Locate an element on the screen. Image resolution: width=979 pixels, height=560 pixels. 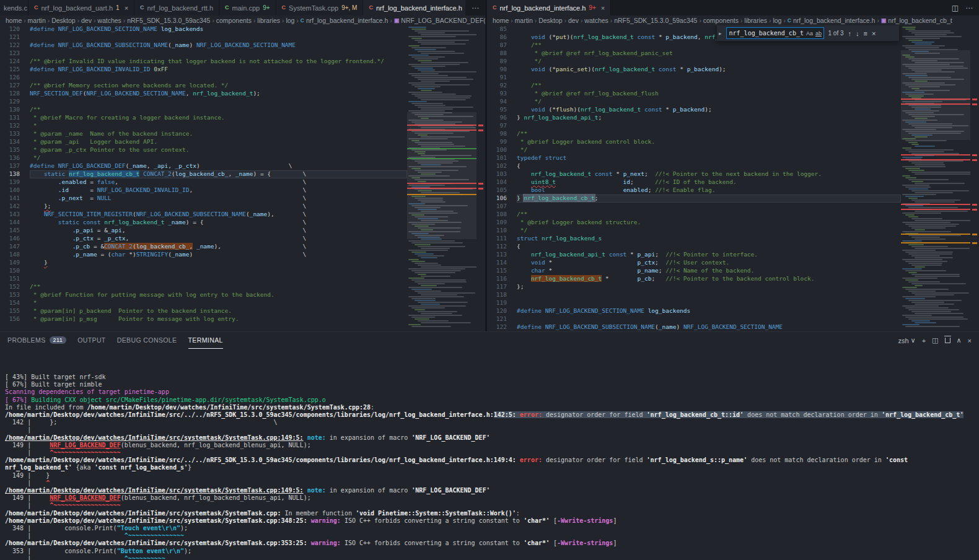
line-number: 95 is located at coordinates (499, 110).